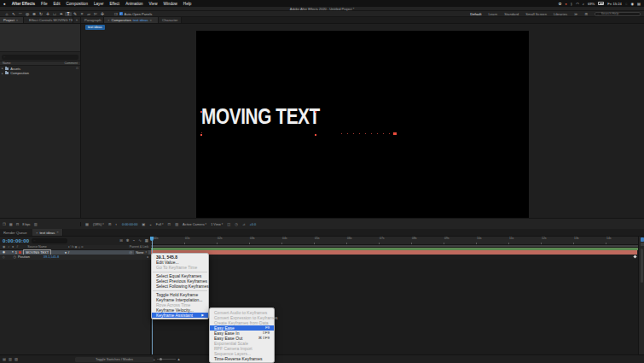 The image size is (644, 363). I want to click on delete-icon: ▥, so click(36, 224).